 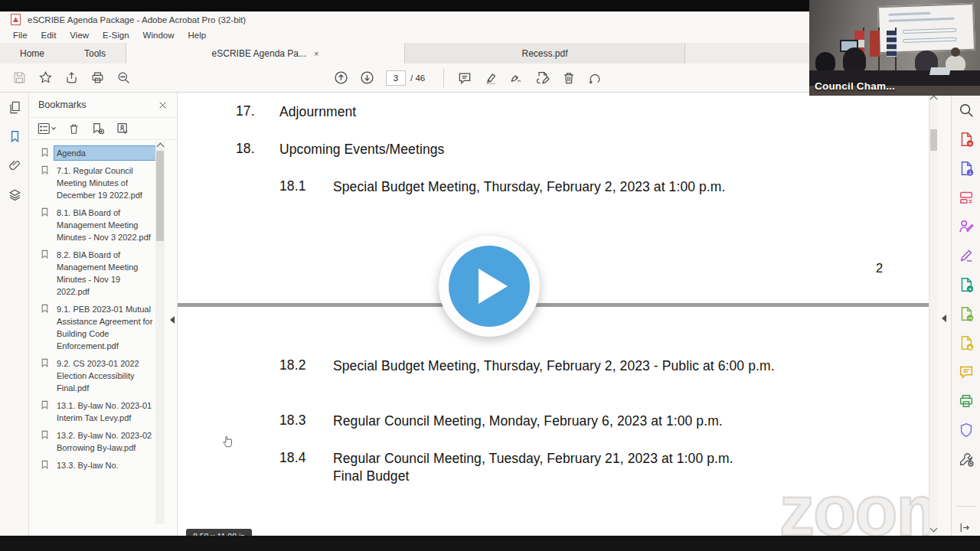 I want to click on redact-icon: ▪, so click(x=966, y=343).